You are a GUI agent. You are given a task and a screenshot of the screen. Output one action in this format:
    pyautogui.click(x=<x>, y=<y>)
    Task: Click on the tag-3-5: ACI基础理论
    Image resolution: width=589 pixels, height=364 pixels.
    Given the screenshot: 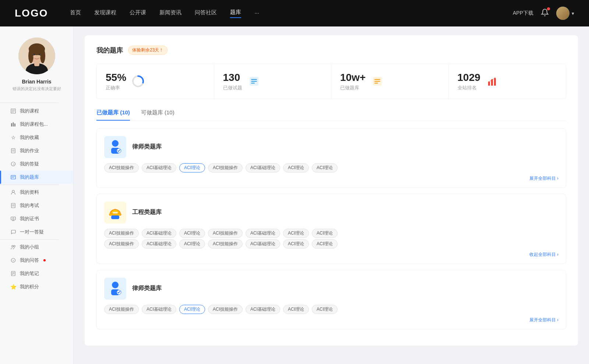 What is the action you would take?
    pyautogui.click(x=263, y=310)
    